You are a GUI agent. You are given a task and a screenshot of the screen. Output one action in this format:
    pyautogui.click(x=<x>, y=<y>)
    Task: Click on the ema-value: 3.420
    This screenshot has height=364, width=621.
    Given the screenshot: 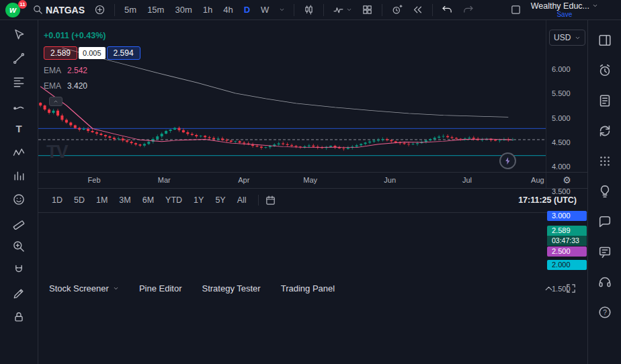 What is the action you would take?
    pyautogui.click(x=77, y=86)
    